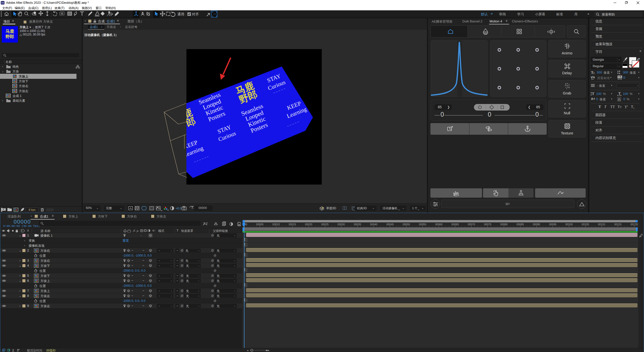  I want to click on svg-text: 00095, so click(553, 224).